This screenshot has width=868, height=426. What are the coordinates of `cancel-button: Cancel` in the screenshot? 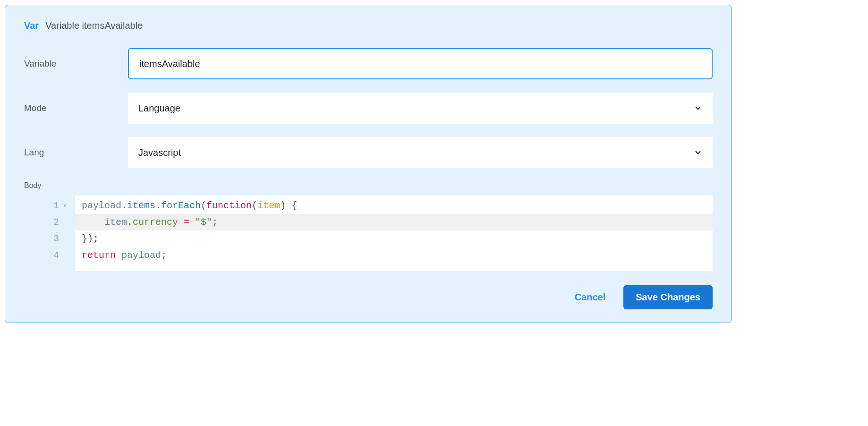 It's located at (590, 298).